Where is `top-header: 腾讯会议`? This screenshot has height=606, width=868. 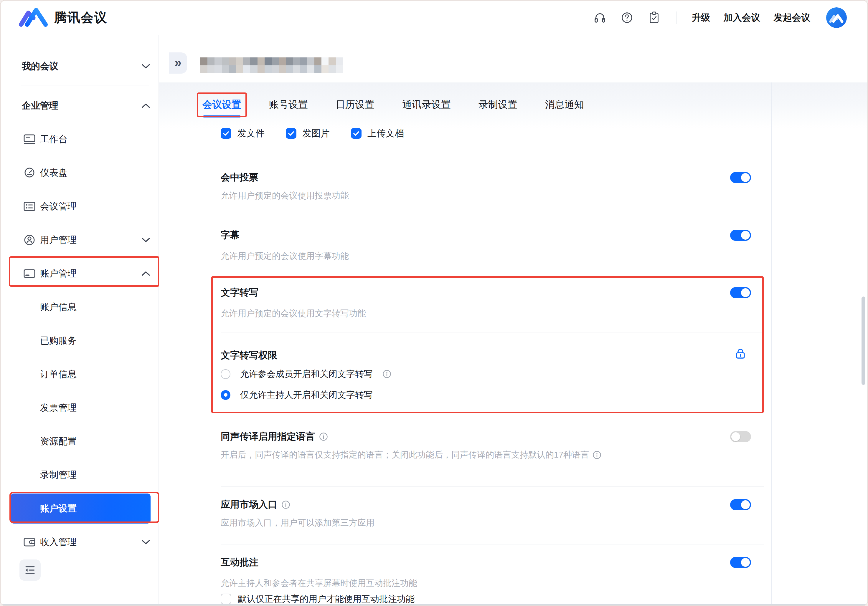
top-header: 腾讯会议 is located at coordinates (434, 18).